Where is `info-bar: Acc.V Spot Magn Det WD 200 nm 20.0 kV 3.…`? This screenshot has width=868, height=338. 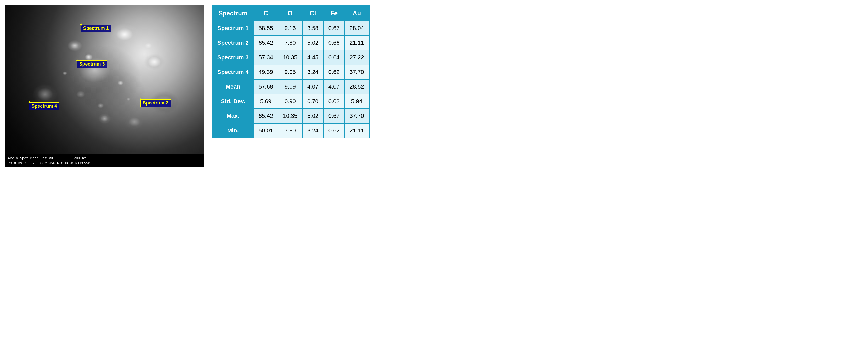
info-bar: Acc.V Spot Magn Det WD 200 nm 20.0 kV 3.… is located at coordinates (104, 161).